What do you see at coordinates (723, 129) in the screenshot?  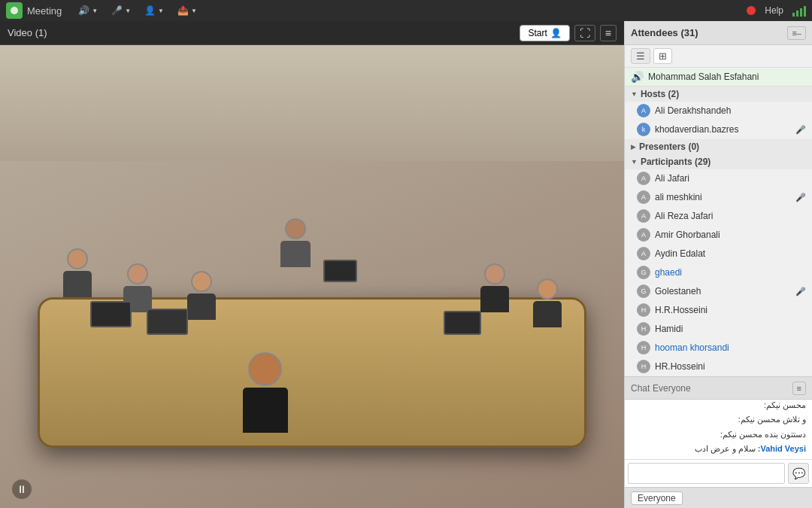 I see `host-name-2: khodaverdian.bazres` at bounding box center [723, 129].